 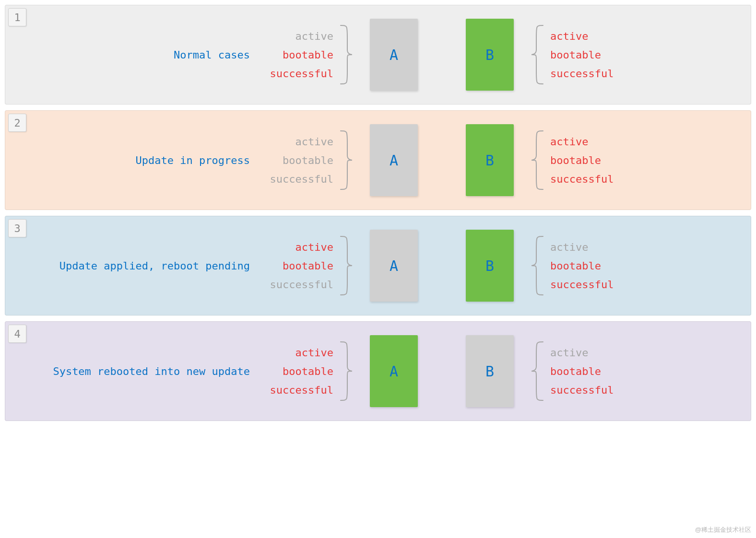 I want to click on row-title: Update in progress, so click(x=135, y=160).